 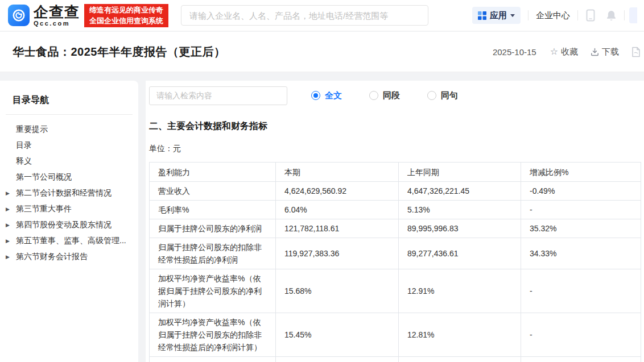 I want to click on favorite-button: ☆ 收藏, so click(x=564, y=52).